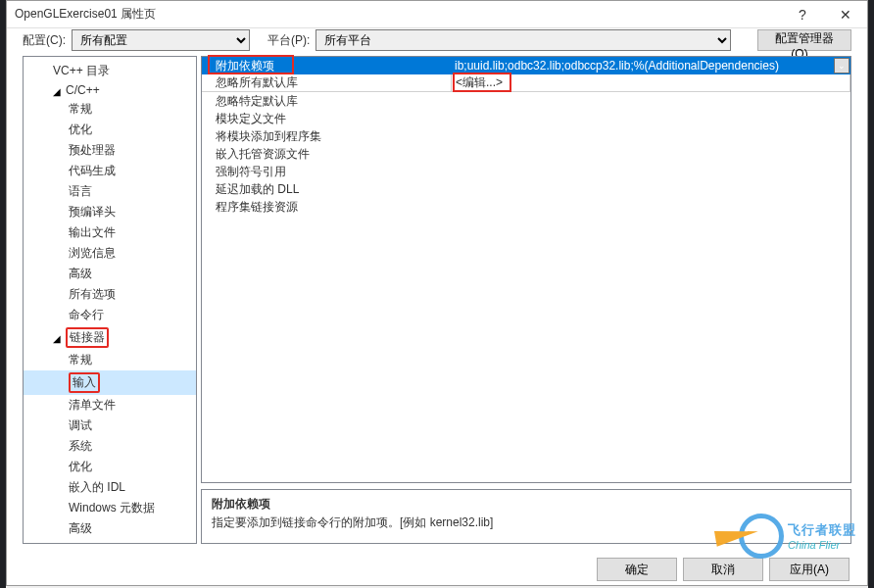 The image size is (874, 588). Describe the element at coordinates (526, 207) in the screenshot. I see `grid-row: 程序集链接资源` at that location.